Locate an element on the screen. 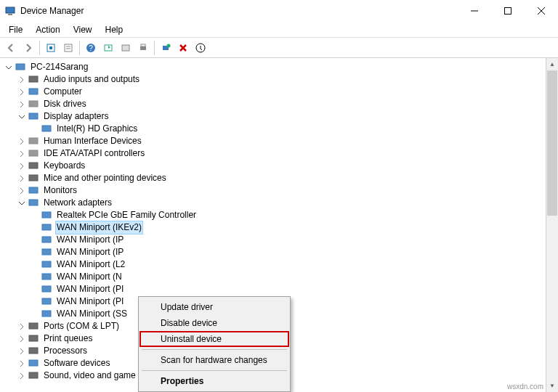 Image resolution: width=558 pixels, height=392 pixels. tree-category-label: Display adapters is located at coordinates (76, 116).